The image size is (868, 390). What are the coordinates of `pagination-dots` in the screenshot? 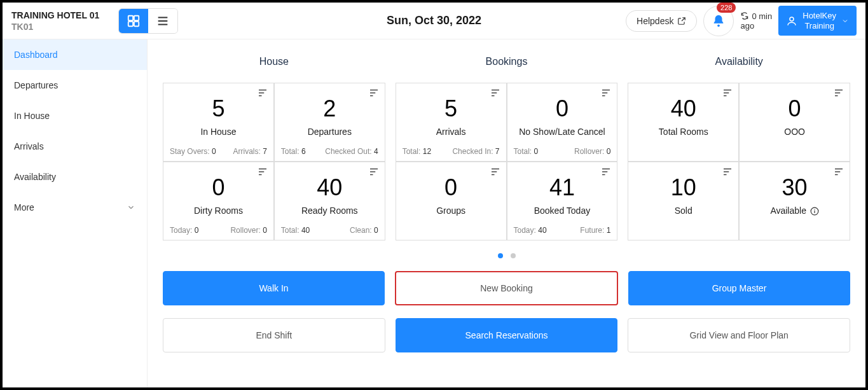 It's located at (506, 256).